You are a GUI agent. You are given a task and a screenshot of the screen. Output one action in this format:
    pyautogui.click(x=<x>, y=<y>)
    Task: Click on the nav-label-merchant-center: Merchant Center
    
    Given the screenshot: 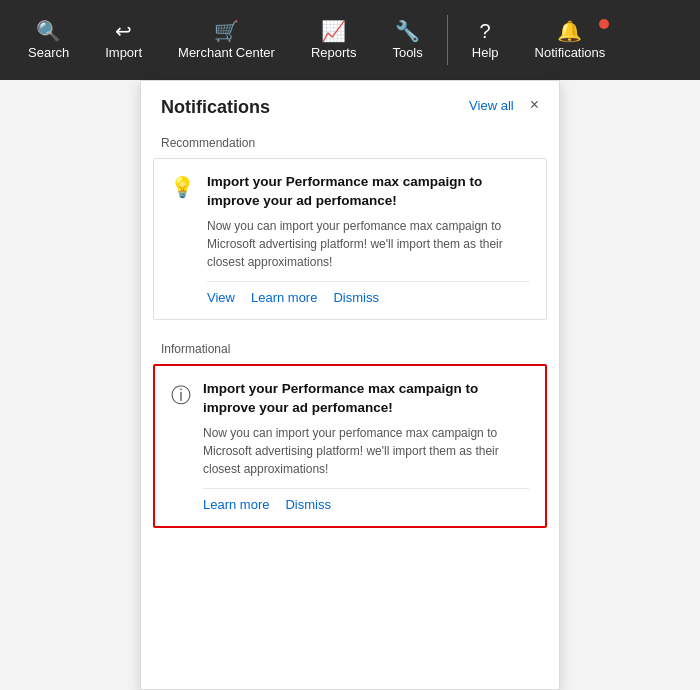 What is the action you would take?
    pyautogui.click(x=226, y=52)
    